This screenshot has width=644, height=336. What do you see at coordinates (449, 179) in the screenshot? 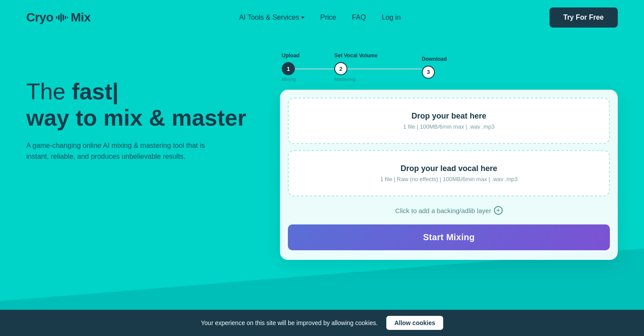
I see `vocal-drop-sub: 1 file | Raw (no effects) | 100MB/6min m…` at bounding box center [449, 179].